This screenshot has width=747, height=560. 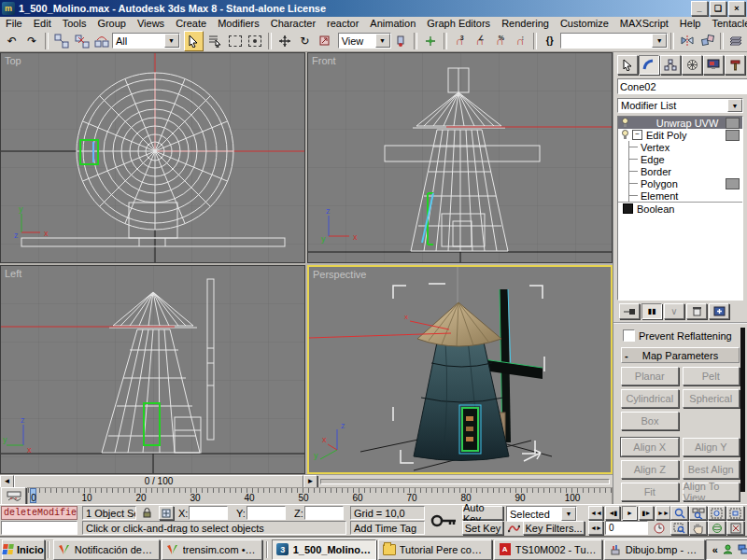 What do you see at coordinates (480, 41) in the screenshot?
I see `angle-snap-button: ∩∠` at bounding box center [480, 41].